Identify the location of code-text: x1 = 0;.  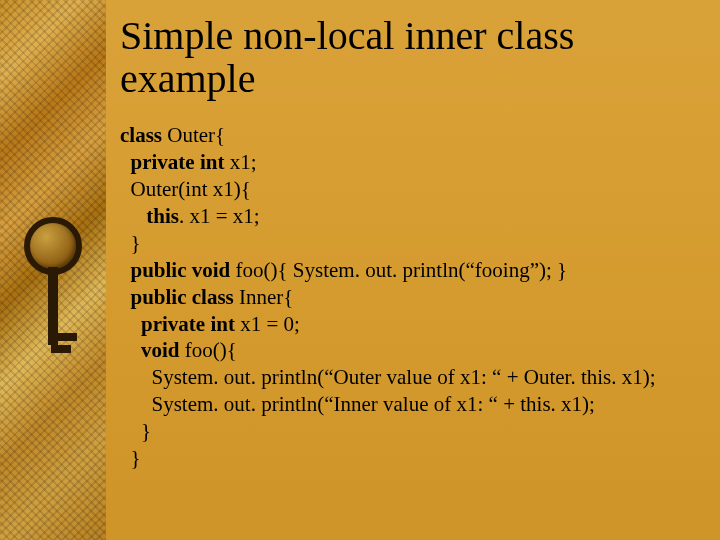
(268, 324).